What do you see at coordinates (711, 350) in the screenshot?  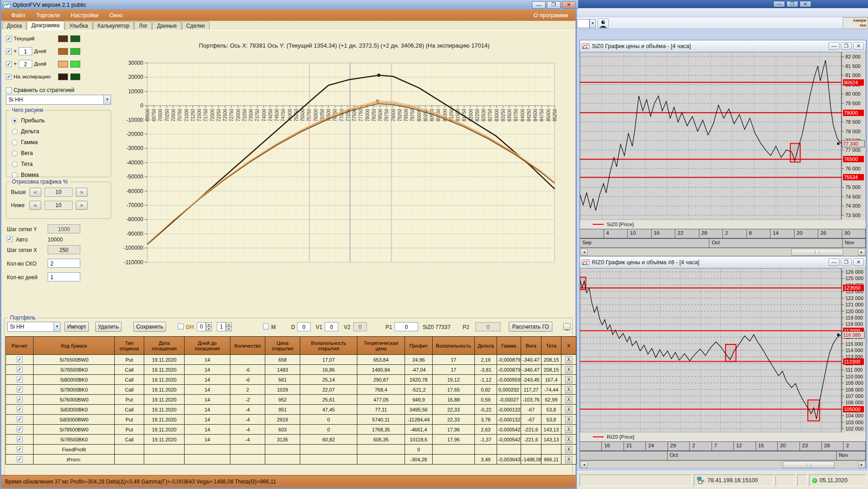 I see `riz0-price-plot` at bounding box center [711, 350].